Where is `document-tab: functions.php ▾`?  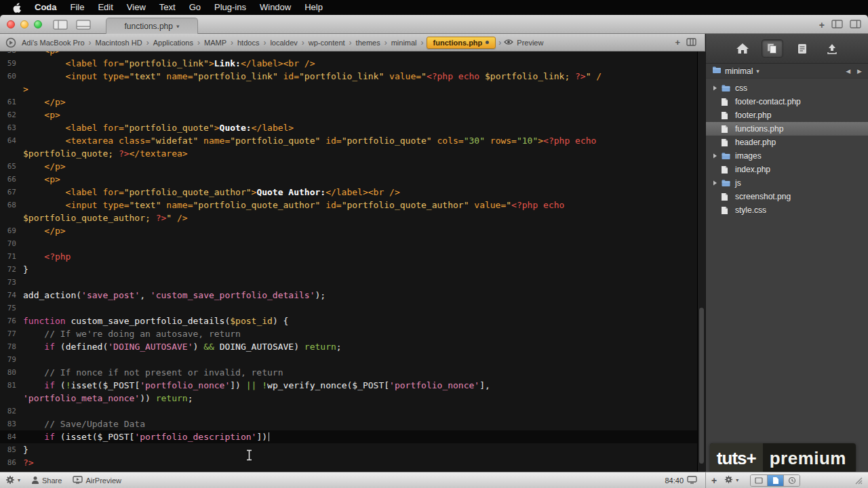
document-tab: functions.php ▾ is located at coordinates (152, 26).